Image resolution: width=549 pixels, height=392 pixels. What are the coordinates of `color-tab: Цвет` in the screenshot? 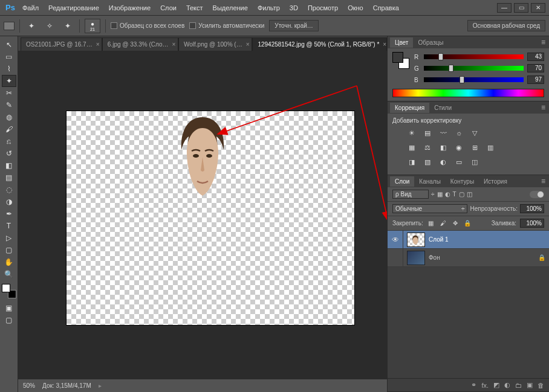 It's located at (401, 42).